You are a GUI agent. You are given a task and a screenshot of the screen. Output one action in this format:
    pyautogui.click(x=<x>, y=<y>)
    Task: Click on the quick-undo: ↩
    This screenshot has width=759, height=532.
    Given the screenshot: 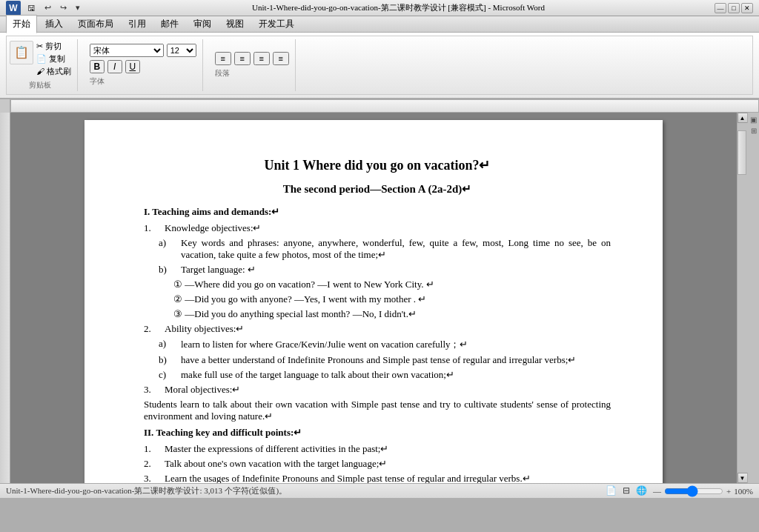 What is the action you would take?
    pyautogui.click(x=47, y=7)
    